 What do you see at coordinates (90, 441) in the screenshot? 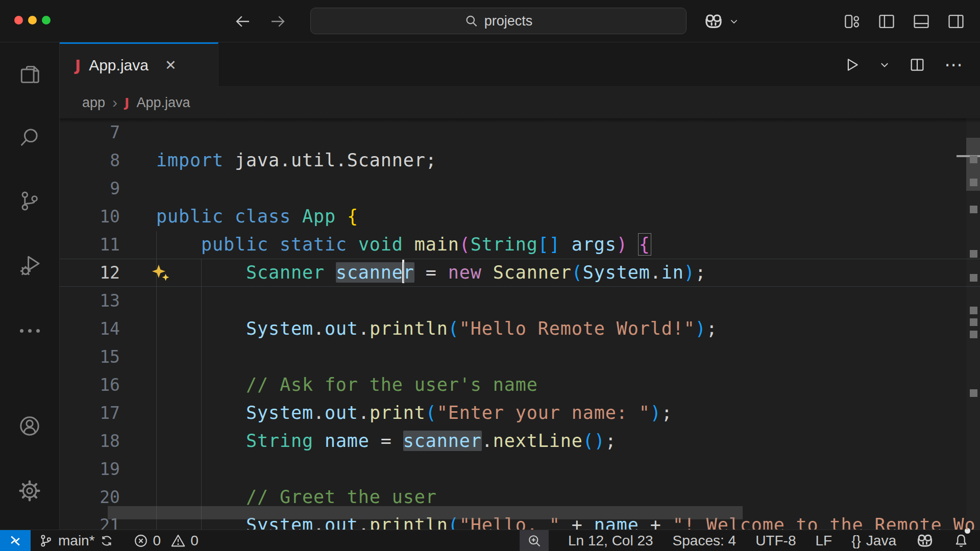
I see `line-number: 18` at bounding box center [90, 441].